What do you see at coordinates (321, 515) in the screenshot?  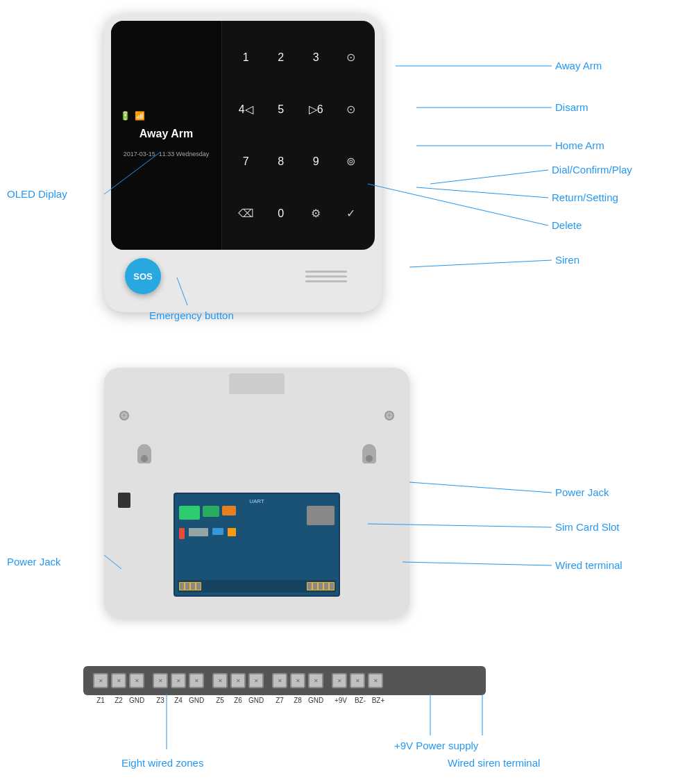 I see `pcb-sim-slot` at bounding box center [321, 515].